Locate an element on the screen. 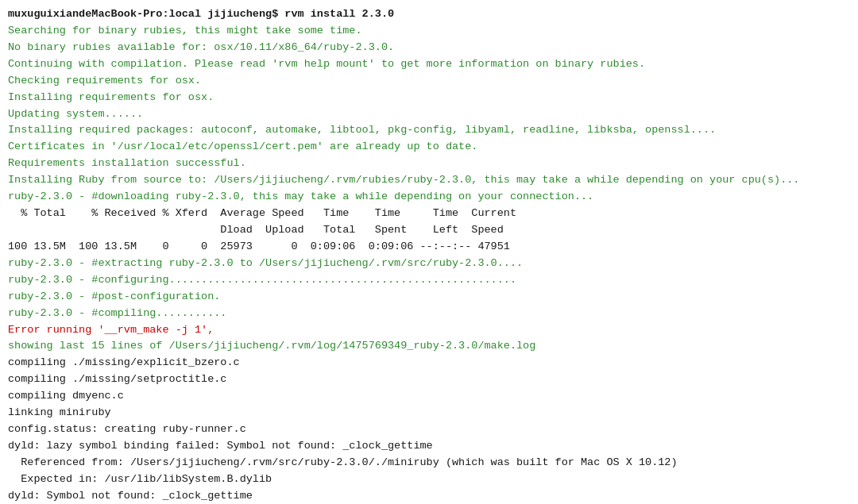  terminal-line: dyld: Symbol not found: _clock_gettime is located at coordinates (429, 496).